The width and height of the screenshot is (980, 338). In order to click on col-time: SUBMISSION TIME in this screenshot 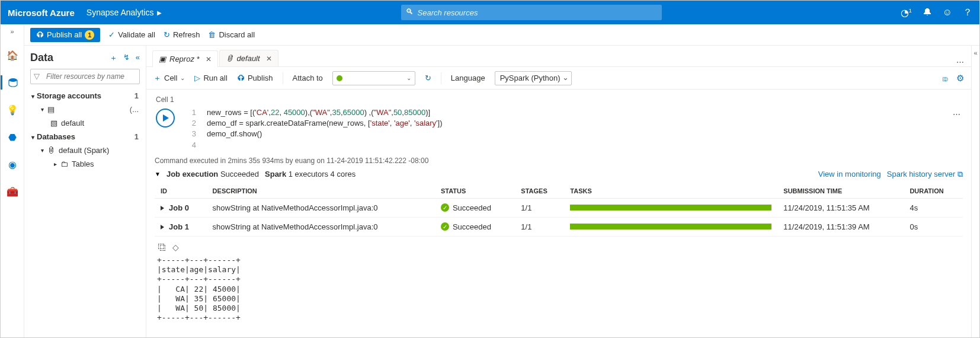, I will do `click(840, 191)`.